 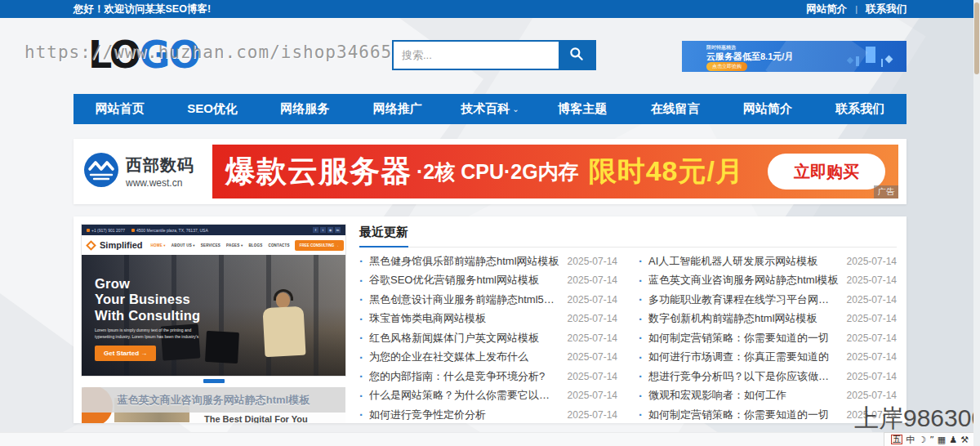 I want to click on article-link: 想进行竞争分析吗？以下是你应该做的7个理由, so click(x=743, y=377).